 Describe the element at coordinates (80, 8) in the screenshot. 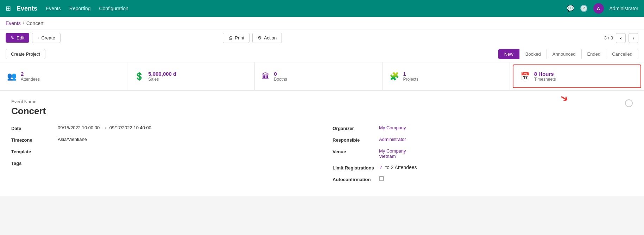

I see `nav-reporting: Reporting` at that location.